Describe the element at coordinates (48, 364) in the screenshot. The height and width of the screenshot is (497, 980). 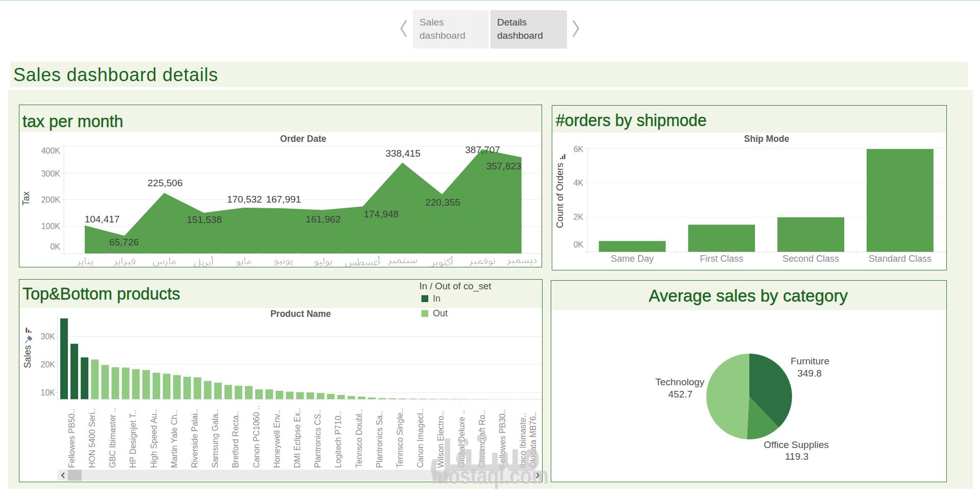
I see `svg-text: 20K` at that location.